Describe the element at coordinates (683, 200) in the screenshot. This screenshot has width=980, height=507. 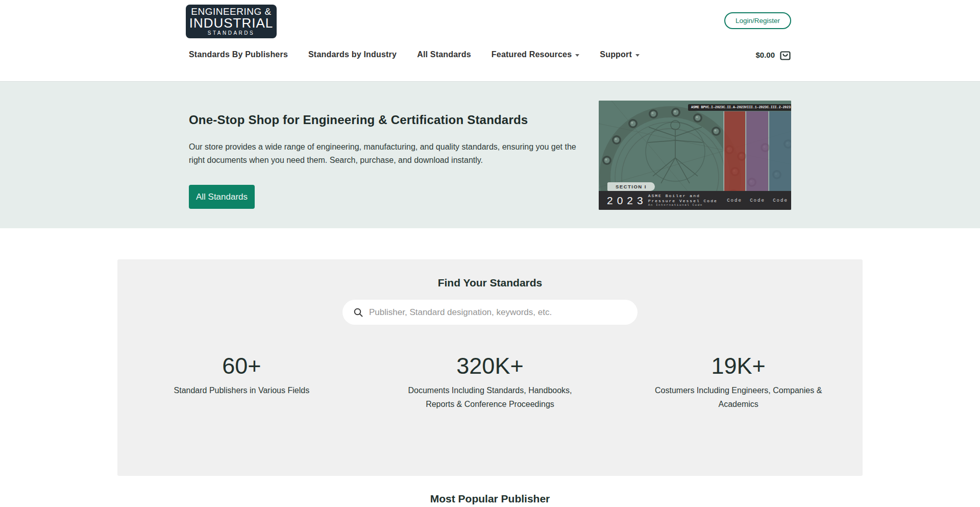
I see `hero-image-title-block: ASME Boiler and Pressure Vessel Code An …` at that location.